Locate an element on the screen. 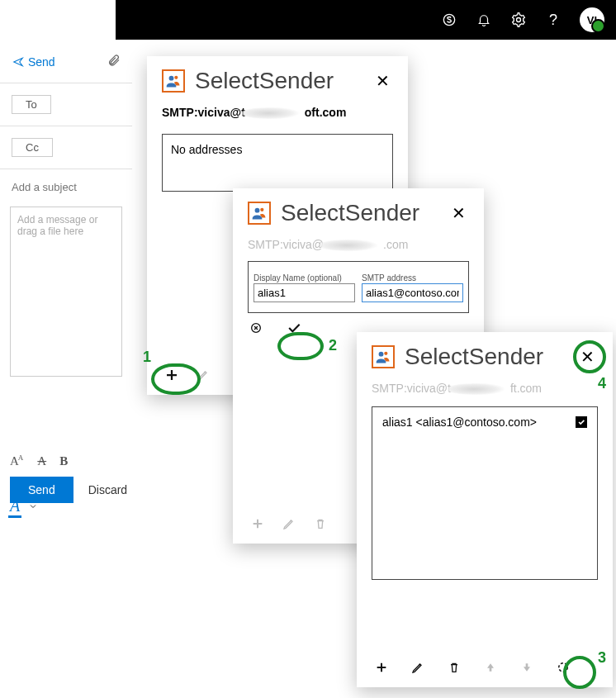 This screenshot has height=698, width=616. message-body: Add a message or drag a file here is located at coordinates (66, 292).